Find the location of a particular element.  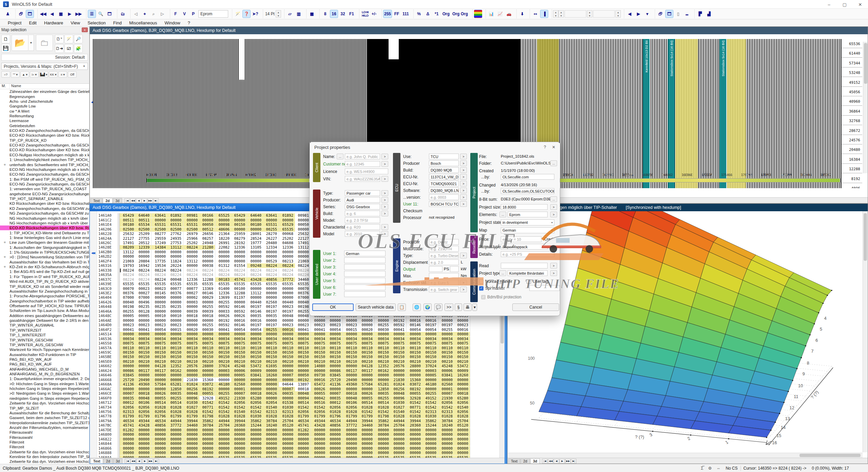

hex-cell: 00012 is located at coordinates (127, 403).